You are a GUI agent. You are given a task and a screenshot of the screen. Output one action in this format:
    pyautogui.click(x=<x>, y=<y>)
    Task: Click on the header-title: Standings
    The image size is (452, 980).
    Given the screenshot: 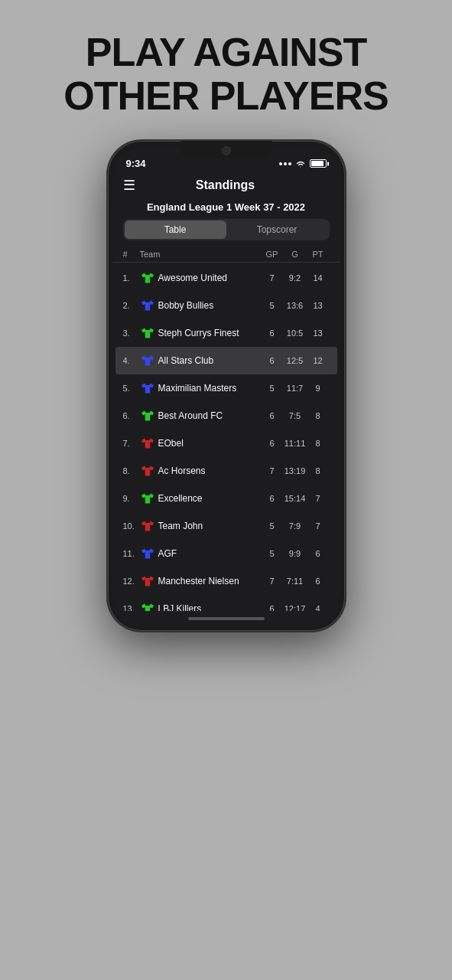 What is the action you would take?
    pyautogui.click(x=226, y=185)
    